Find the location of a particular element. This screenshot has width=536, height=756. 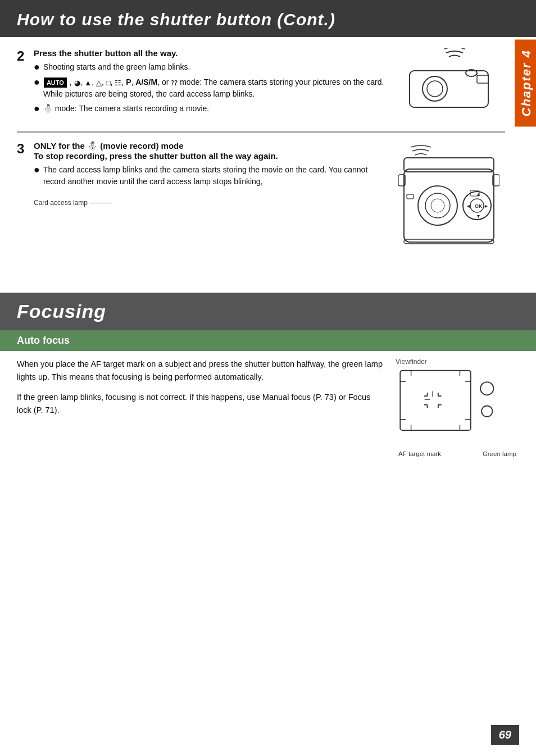

focusing-header: Focusing is located at coordinates (268, 311).